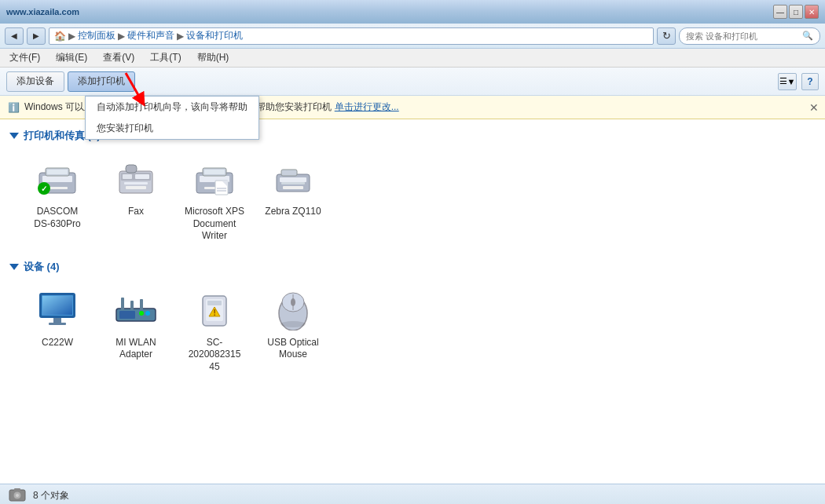 The width and height of the screenshot is (825, 504). What do you see at coordinates (57, 218) in the screenshot?
I see `dascom-label: DASCOMDS-630Pro` at bounding box center [57, 218].